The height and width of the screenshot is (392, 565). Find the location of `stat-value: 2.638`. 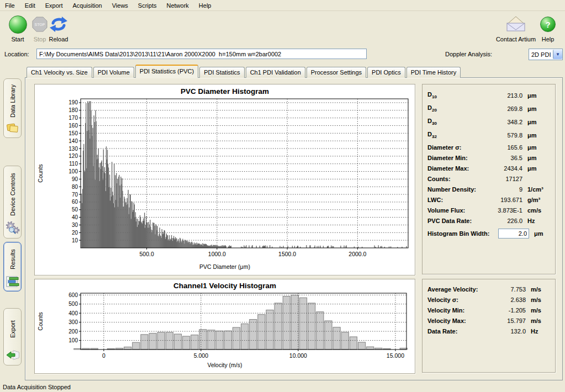

stat-value: 2.638 is located at coordinates (510, 300).